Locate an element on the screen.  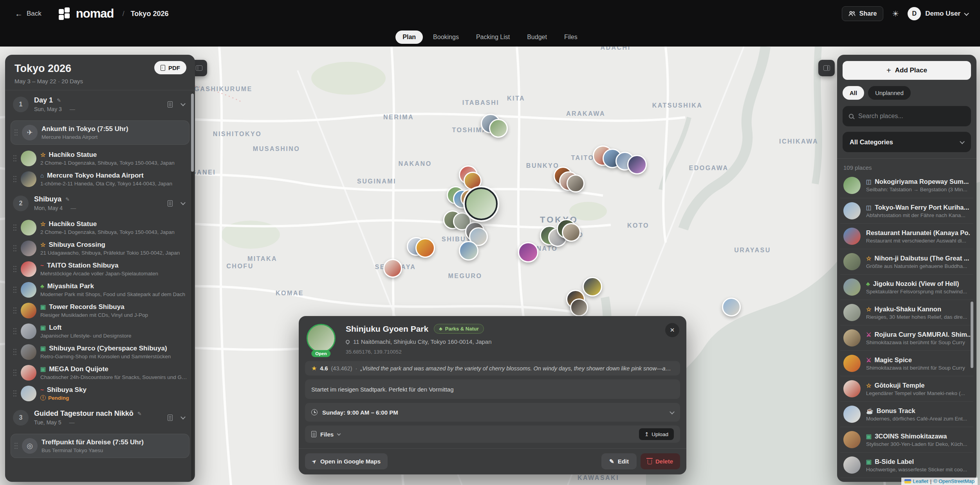
place-subtitle: Spektakulärer Felsvorsprung mit schwind.… is located at coordinates (918, 292).